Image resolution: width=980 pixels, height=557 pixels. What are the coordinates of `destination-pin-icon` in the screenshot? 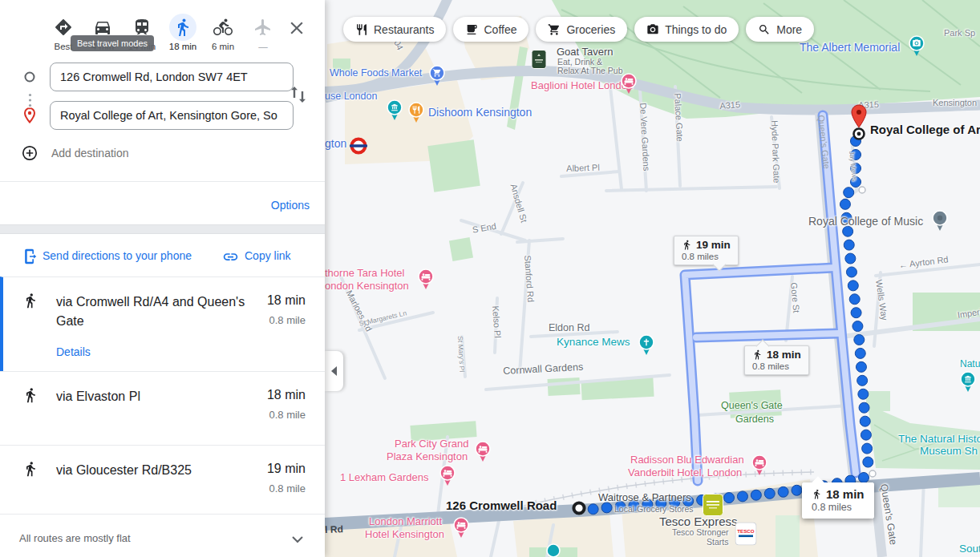 It's located at (30, 117).